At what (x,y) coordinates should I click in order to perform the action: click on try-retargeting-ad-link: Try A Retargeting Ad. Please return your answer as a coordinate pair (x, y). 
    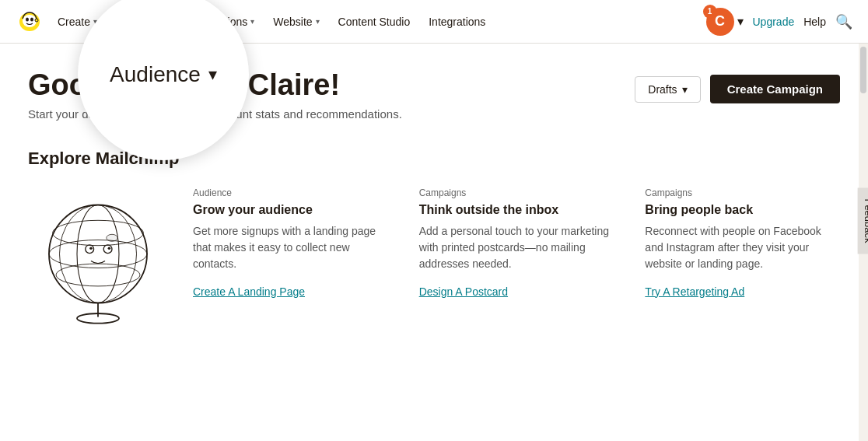
    Looking at the image, I should click on (695, 292).